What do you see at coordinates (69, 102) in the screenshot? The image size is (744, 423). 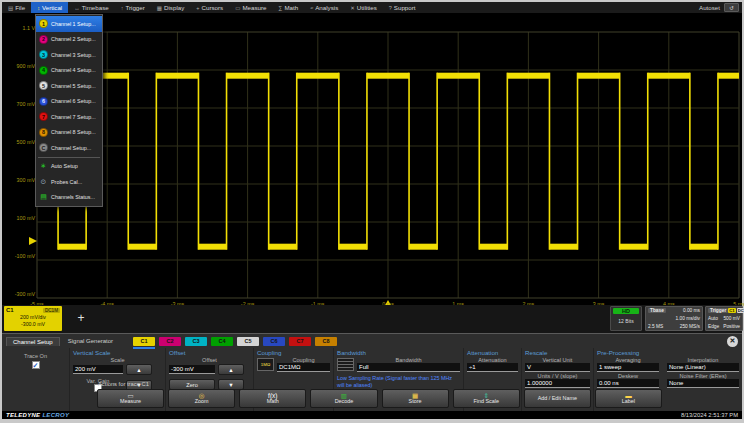 I see `dropdown-item-channel-6-setup: 6Channel 6 Setup...` at bounding box center [69, 102].